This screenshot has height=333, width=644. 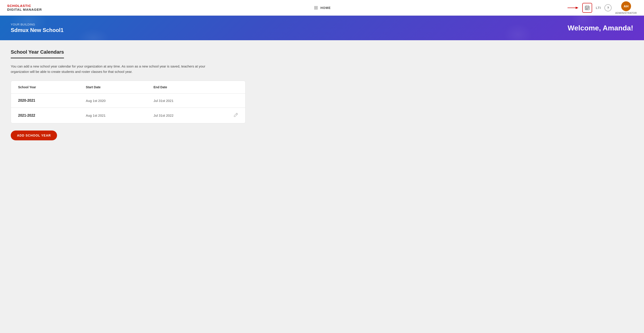 What do you see at coordinates (128, 102) in the screenshot?
I see `school-year-table: School Year Start Date End Date 2020-202…` at bounding box center [128, 102].